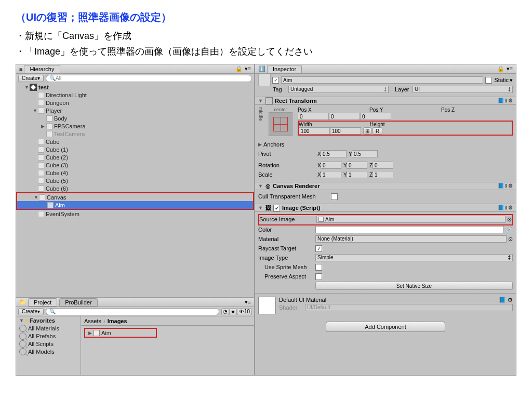 The height and width of the screenshot is (399, 532). Describe the element at coordinates (233, 312) in the screenshot. I see `filter-icon: ★` at that location.